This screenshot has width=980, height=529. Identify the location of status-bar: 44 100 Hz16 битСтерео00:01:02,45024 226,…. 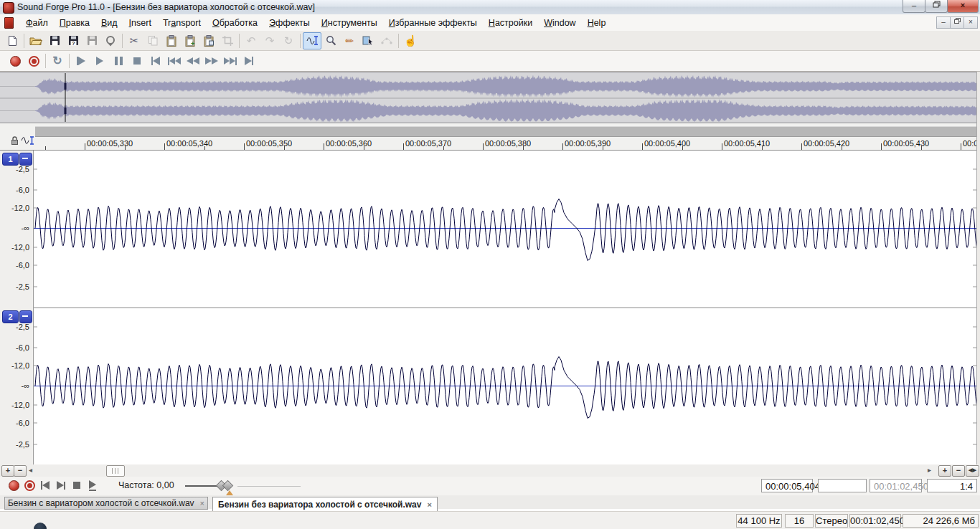
(490, 520).